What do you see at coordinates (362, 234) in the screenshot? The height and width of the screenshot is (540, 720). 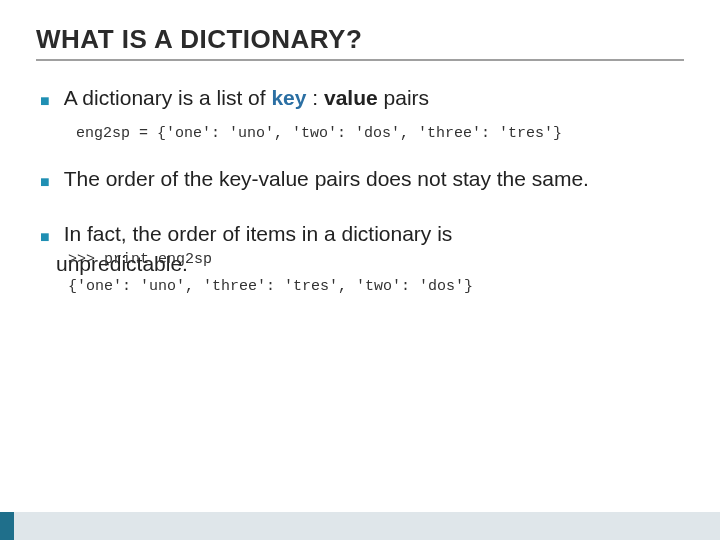 I see `bullet-3: ■ In fact, the order of items in a dicti…` at bounding box center [362, 234].